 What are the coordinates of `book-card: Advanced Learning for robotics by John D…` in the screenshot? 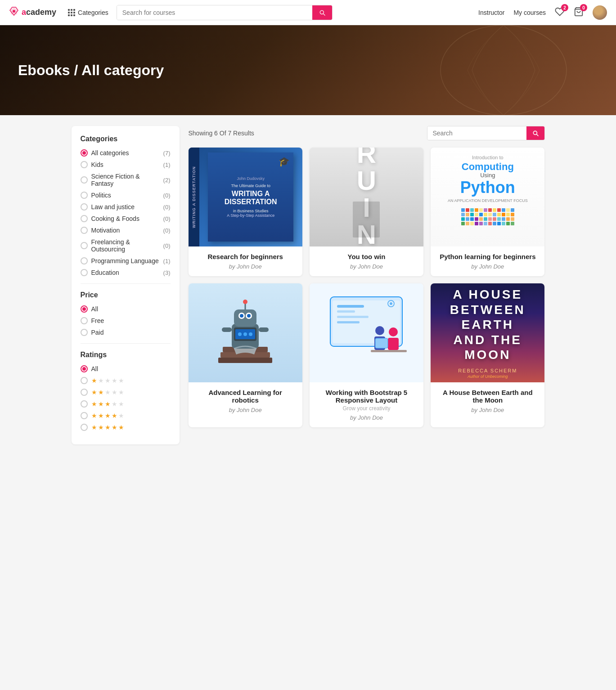 It's located at (246, 355).